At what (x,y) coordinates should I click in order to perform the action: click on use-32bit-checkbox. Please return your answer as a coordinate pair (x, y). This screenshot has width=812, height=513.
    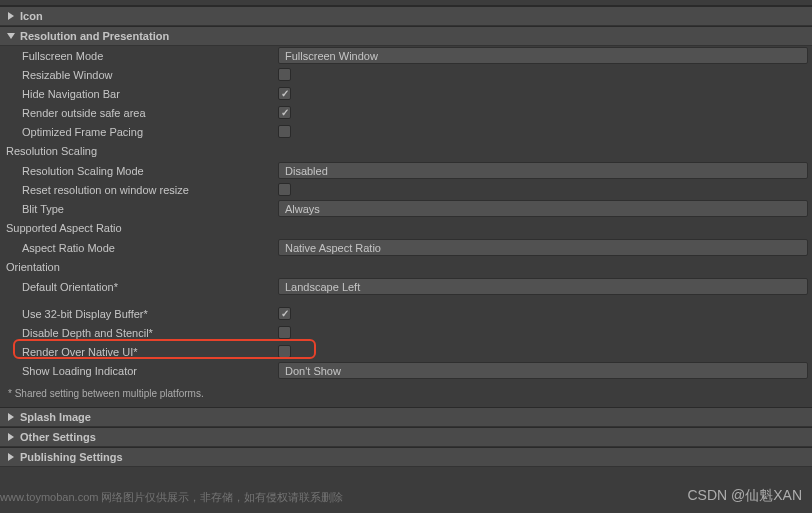
    Looking at the image, I should click on (284, 314).